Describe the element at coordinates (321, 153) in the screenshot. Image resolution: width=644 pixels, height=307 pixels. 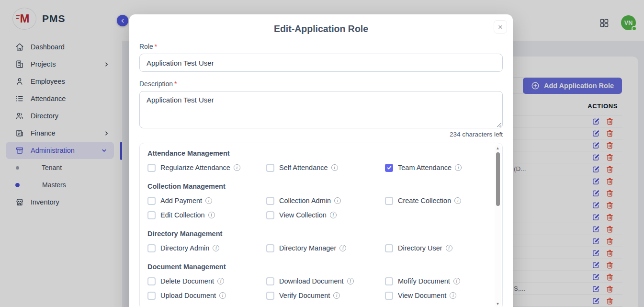
I see `permission-section-title: Attendance Management` at that location.